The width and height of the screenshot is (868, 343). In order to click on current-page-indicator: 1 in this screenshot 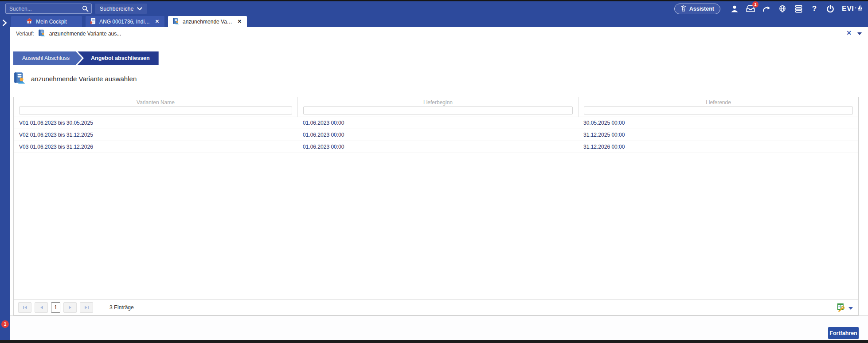, I will do `click(56, 308)`.